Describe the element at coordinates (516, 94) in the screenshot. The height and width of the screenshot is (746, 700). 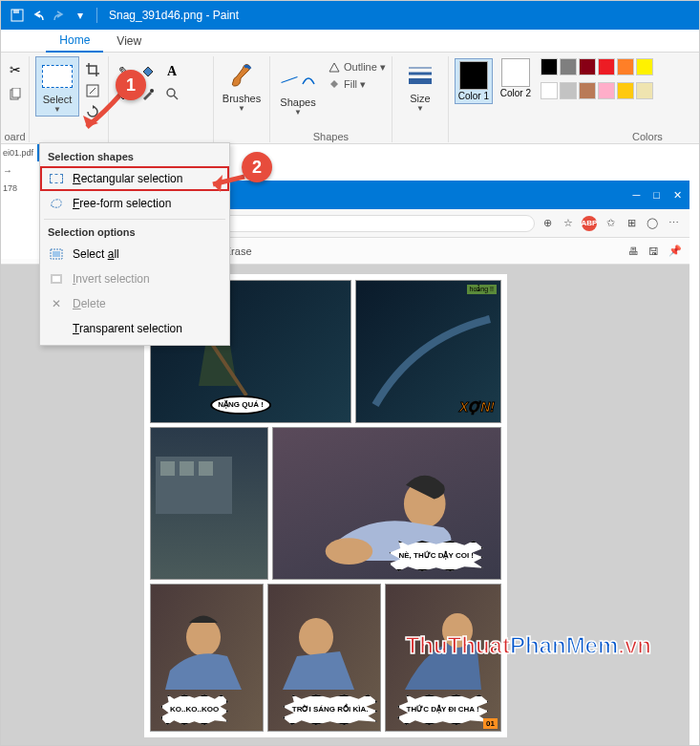
I see `color2-label: Color 2` at that location.